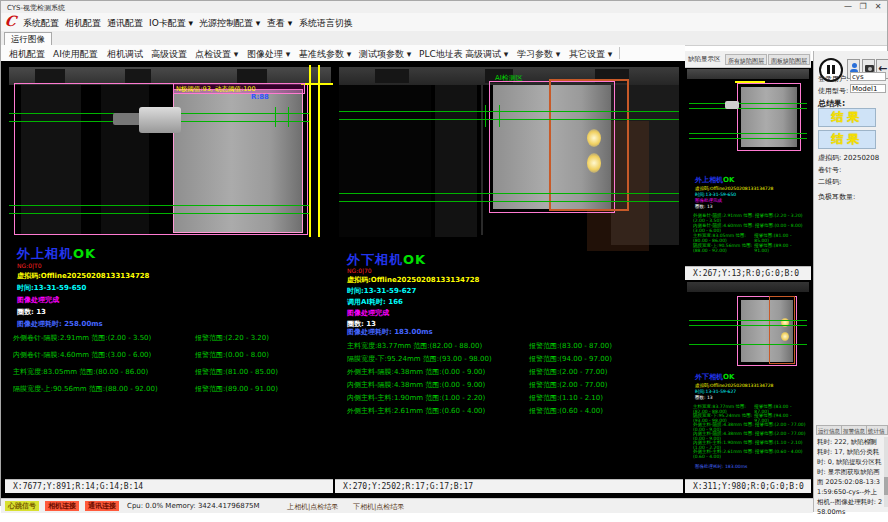  Describe the element at coordinates (171, 355) in the screenshot. I see `measurement-row: 内侧卷针-隔膜:4.60mm 范围:(3.00 - 6.00)报警范围:(0.0…` at that location.